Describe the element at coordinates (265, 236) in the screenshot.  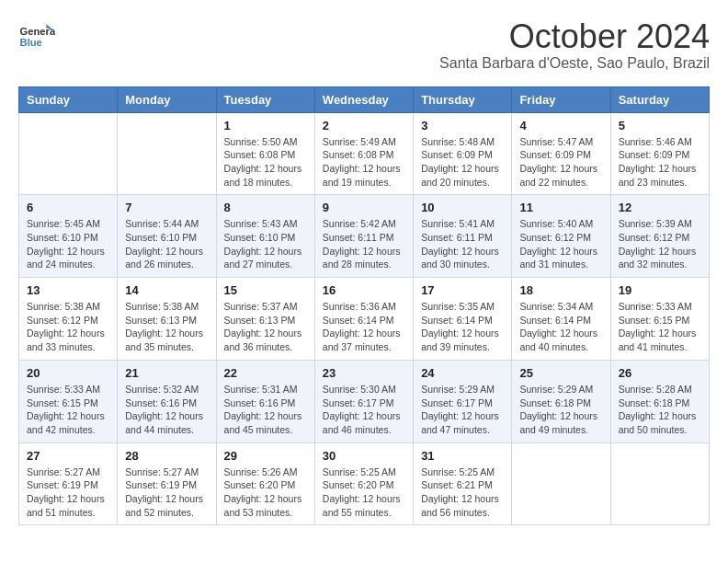
I see `calendar-cell: 8Sunrise: 5:43 AMSunset: 6:10 PMDaylight…` at that location.